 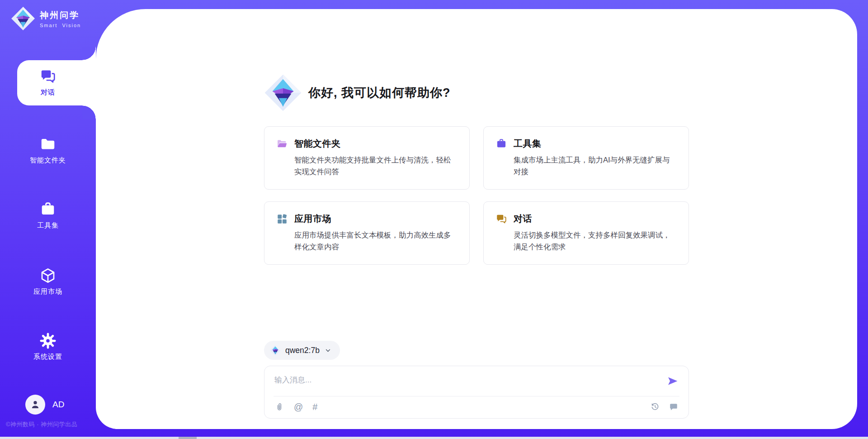 I want to click on tab-fillet-bottom, so click(x=89, y=112).